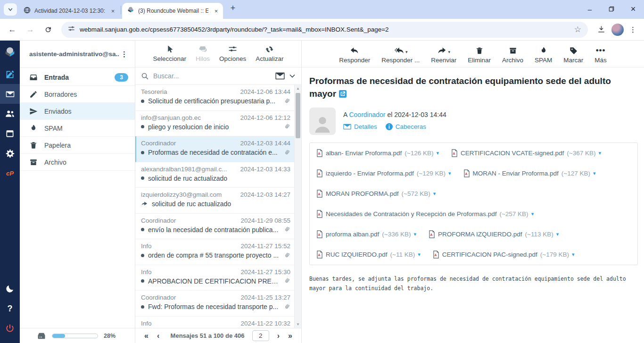  I want to click on reply-all-dropdown-icon: ▾, so click(406, 53).